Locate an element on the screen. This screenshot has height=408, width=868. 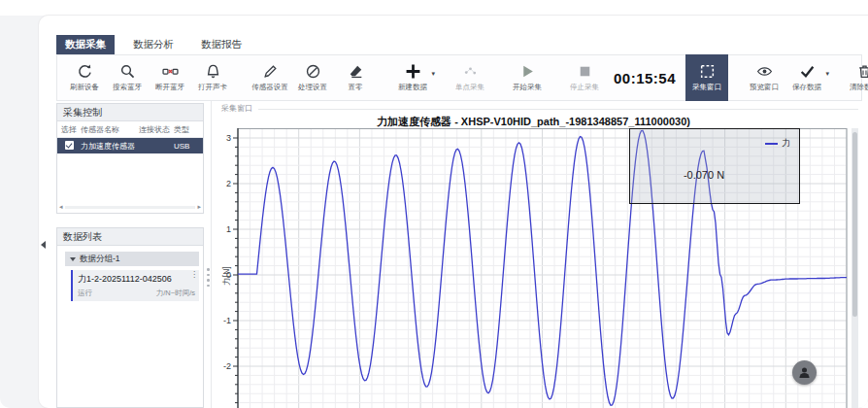
sensor-row: 力加速度传感器 USB is located at coordinates (130, 146).